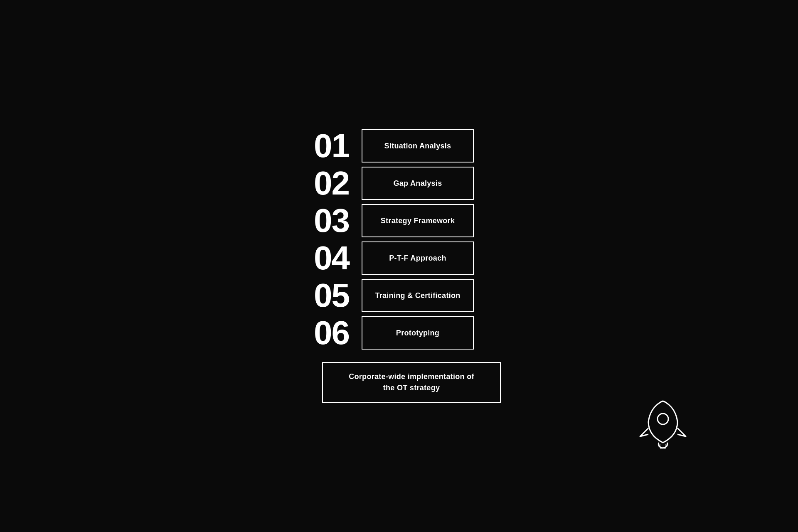  What do you see at coordinates (324, 258) in the screenshot?
I see `step-number-4: 04` at bounding box center [324, 258].